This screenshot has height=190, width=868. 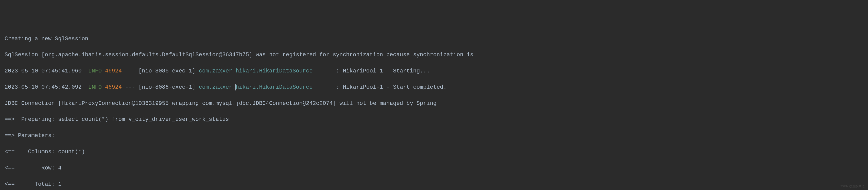 What do you see at coordinates (434, 152) in the screenshot?
I see `log-line: <== Columns: count(*)` at bounding box center [434, 152].